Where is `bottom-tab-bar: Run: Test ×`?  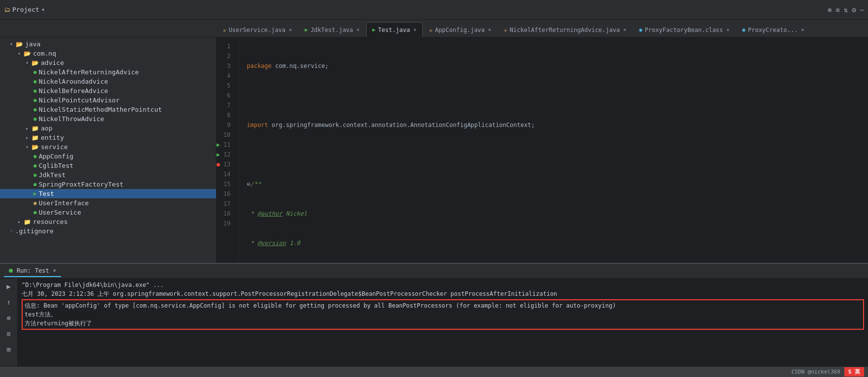
bottom-tab-bar: Run: Test × is located at coordinates (434, 271).